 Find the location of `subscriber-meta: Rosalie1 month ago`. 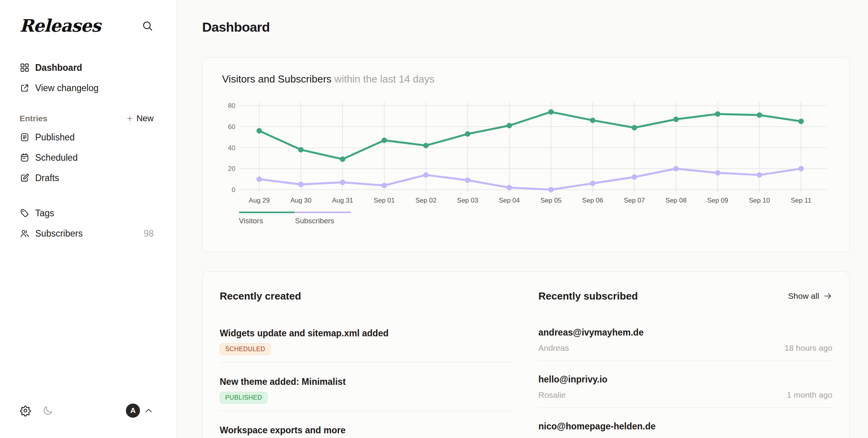

subscriber-meta: Rosalie1 month ago is located at coordinates (685, 395).